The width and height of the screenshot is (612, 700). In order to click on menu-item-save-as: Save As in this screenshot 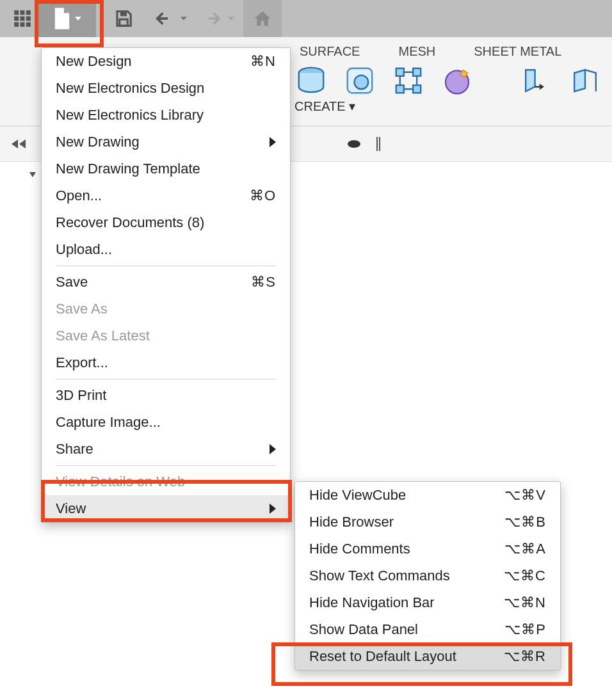, I will do `click(166, 309)`.